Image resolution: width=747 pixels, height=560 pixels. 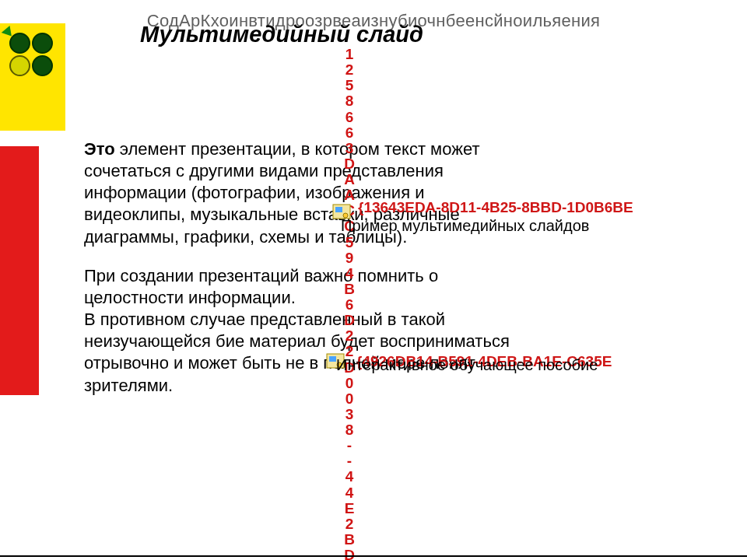 I want to click on slide-title: Мультимедийный слайд, so click(x=282, y=34).